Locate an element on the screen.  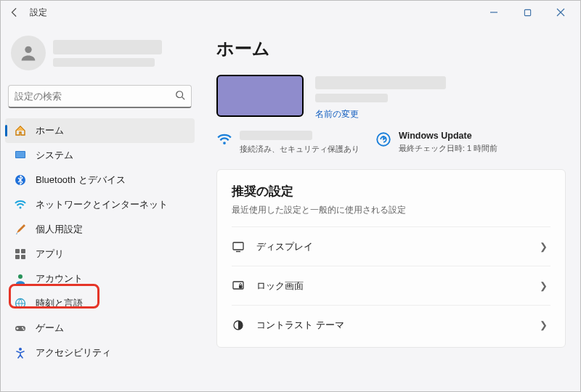
arrow-left-icon is located at coordinates (15, 12).